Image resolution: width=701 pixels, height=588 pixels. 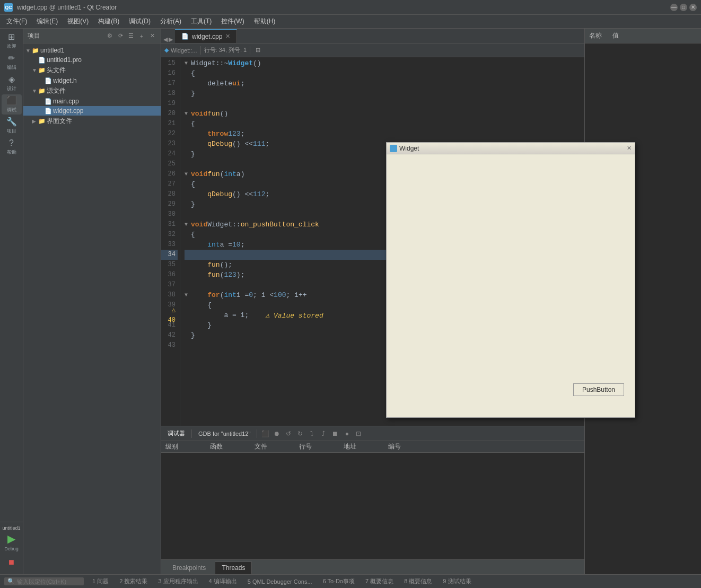 What do you see at coordinates (92, 60) in the screenshot?
I see `tree-item-pro: ▶ 📄 untitled1.pro` at bounding box center [92, 60].